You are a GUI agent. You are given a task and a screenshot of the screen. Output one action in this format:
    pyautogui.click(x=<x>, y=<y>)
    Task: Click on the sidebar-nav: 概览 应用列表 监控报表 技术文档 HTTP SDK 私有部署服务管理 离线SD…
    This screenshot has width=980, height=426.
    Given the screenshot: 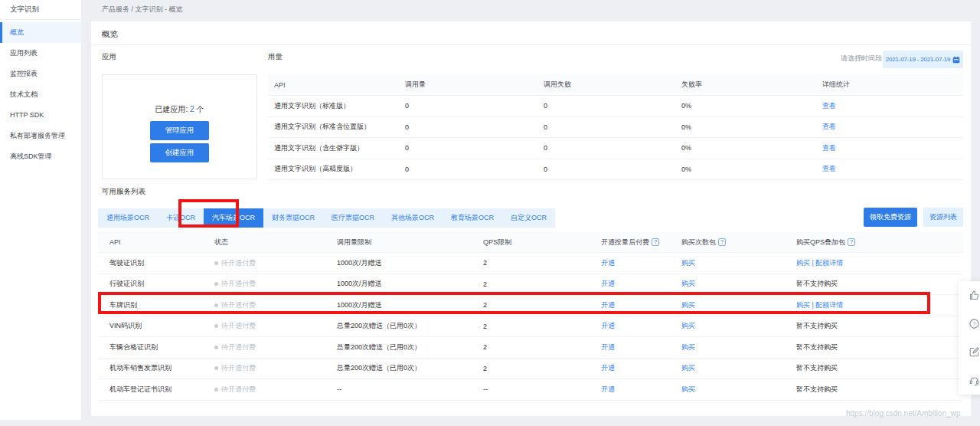 What is the action you would take?
    pyautogui.click(x=41, y=93)
    